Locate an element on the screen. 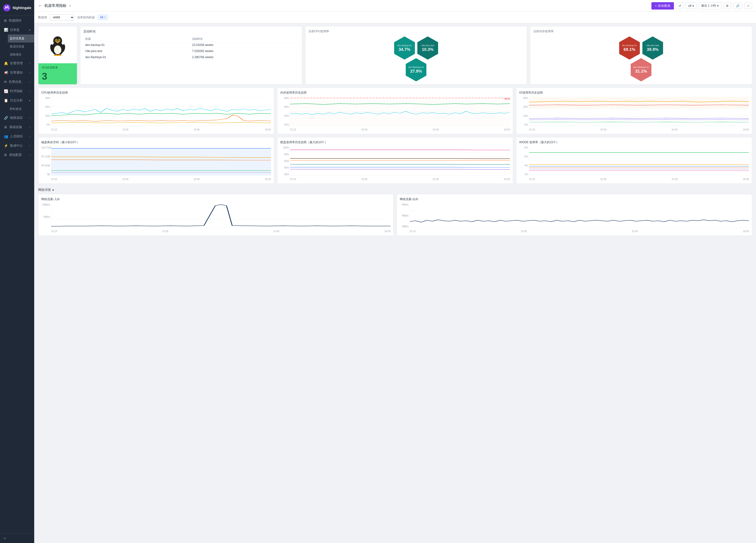 The height and width of the screenshot is (543, 756). sidebar-item-integration: ⚡ 集成中心 › is located at coordinates (17, 146).